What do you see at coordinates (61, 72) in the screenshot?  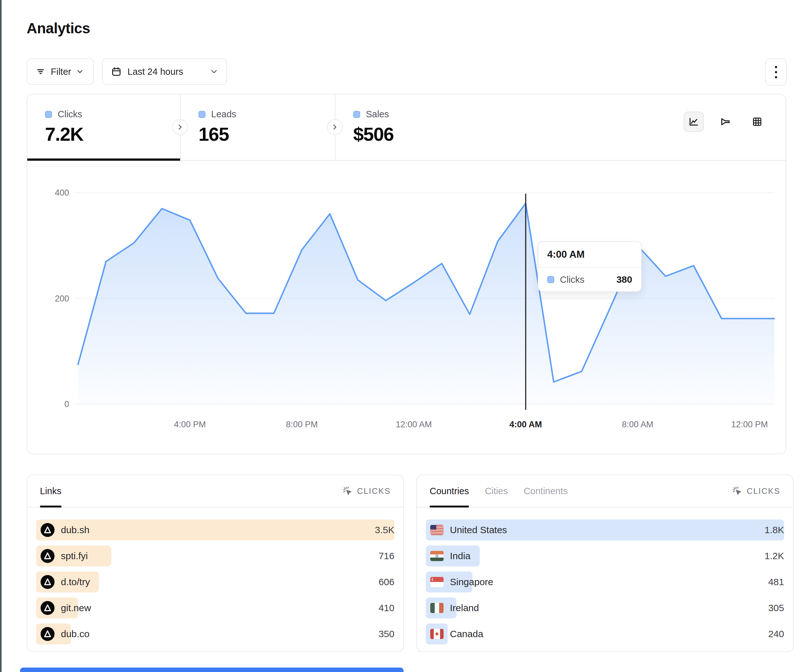 I see `filter-button-label: Filter` at bounding box center [61, 72].